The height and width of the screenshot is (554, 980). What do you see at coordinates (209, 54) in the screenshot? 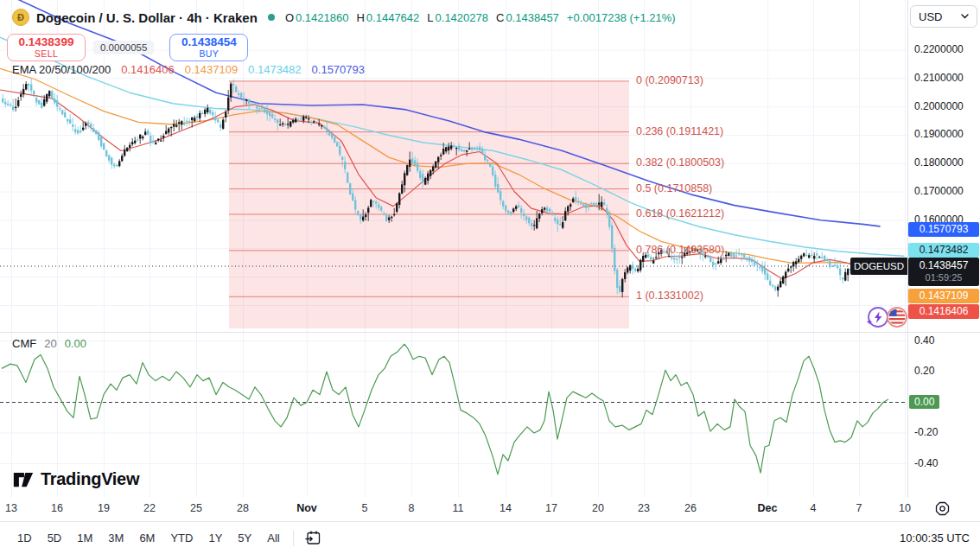
I see `buy-label: BUY` at bounding box center [209, 54].